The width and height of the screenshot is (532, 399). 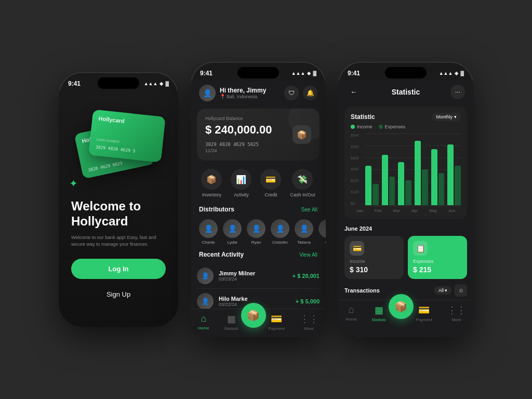 What do you see at coordinates (379, 310) in the screenshot?
I see `statistic-icon-3: ▦` at bounding box center [379, 310].